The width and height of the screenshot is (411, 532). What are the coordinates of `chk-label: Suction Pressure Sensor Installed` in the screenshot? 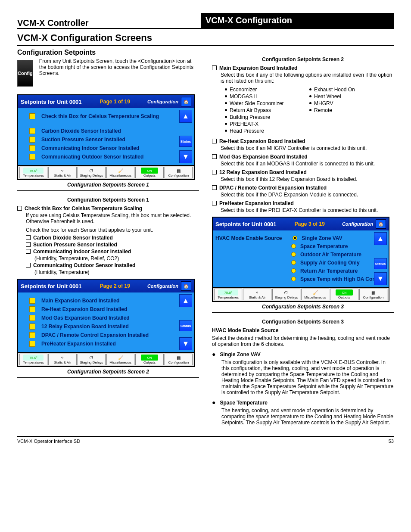 It's located at (84, 140).